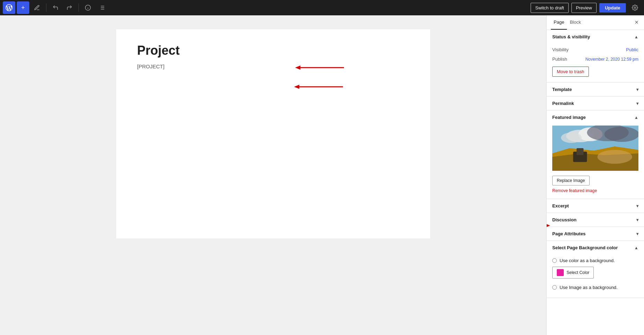  I want to click on info-button, so click(88, 8).